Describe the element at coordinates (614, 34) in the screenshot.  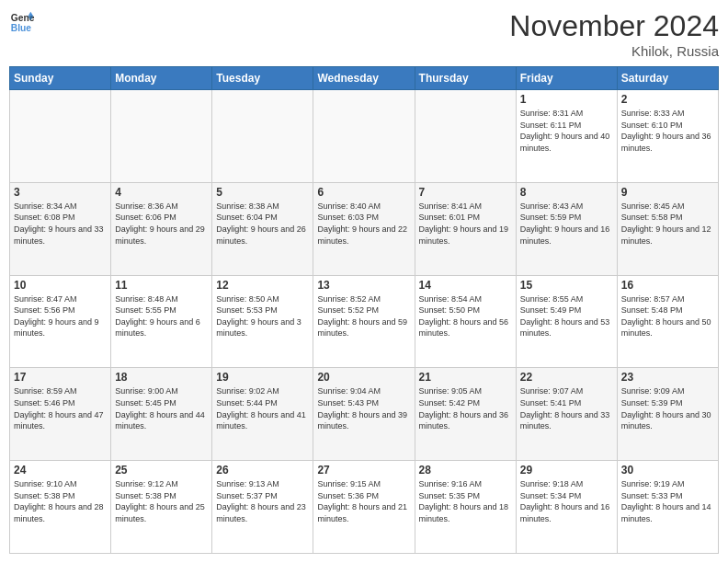
I see `title-block: November 2024 Khilok, Russia` at that location.